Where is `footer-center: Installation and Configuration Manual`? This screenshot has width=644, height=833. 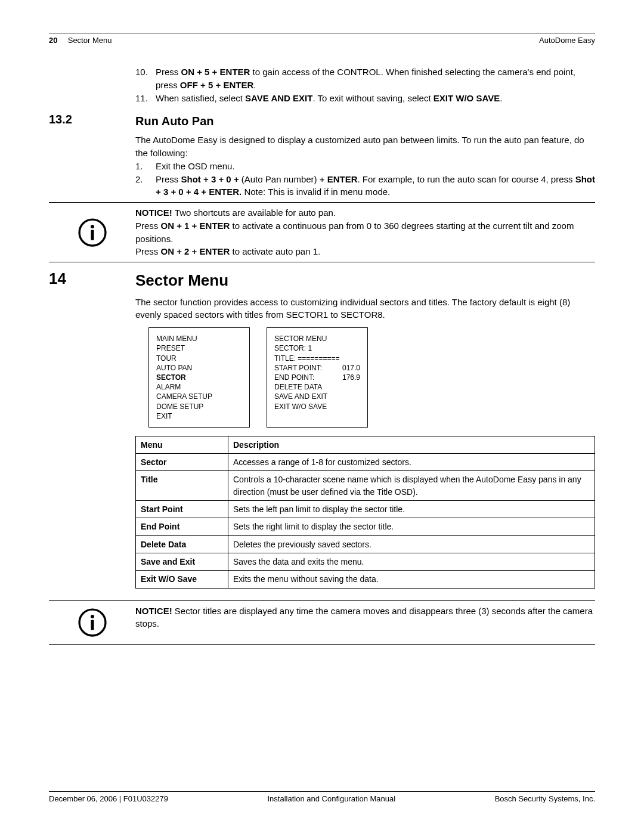
footer-center: Installation and Configuration Manual is located at coordinates (332, 799).